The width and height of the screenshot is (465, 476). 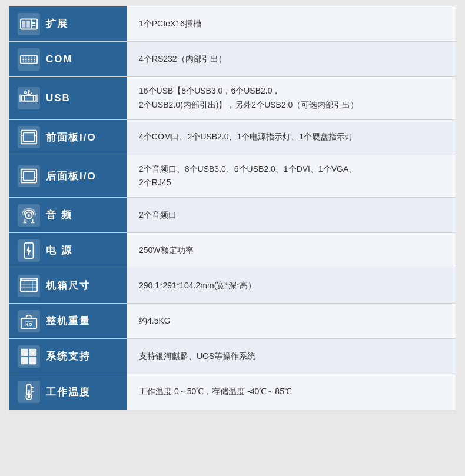 I want to click on usb-icon, so click(x=29, y=98).